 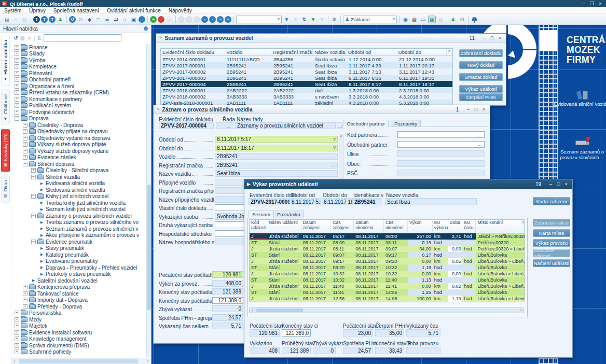 I want to click on identifikace-vozidla-field: 2B95241, so click(x=367, y=202).